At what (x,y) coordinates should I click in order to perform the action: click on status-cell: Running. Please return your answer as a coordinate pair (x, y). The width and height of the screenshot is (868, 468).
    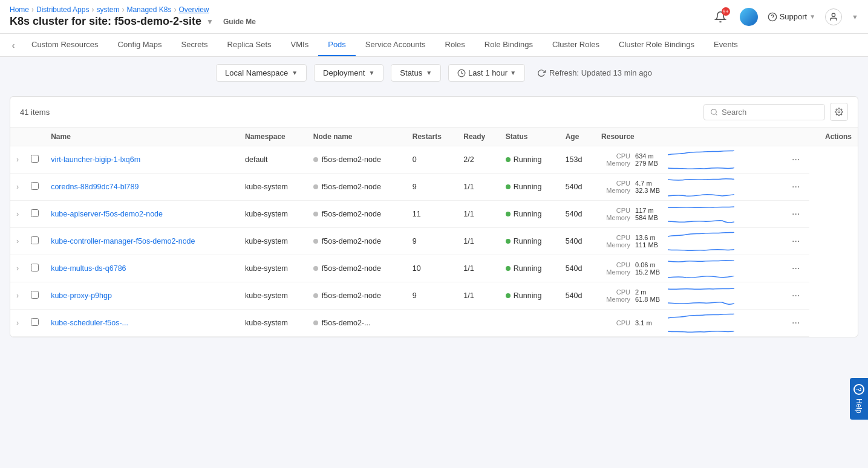
    Looking at the image, I should click on (530, 268).